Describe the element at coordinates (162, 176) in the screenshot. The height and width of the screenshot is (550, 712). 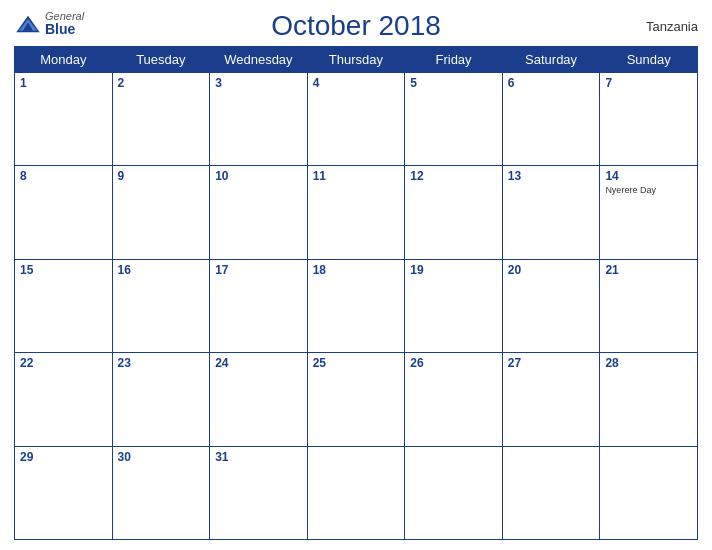
I see `day-number: 9` at that location.